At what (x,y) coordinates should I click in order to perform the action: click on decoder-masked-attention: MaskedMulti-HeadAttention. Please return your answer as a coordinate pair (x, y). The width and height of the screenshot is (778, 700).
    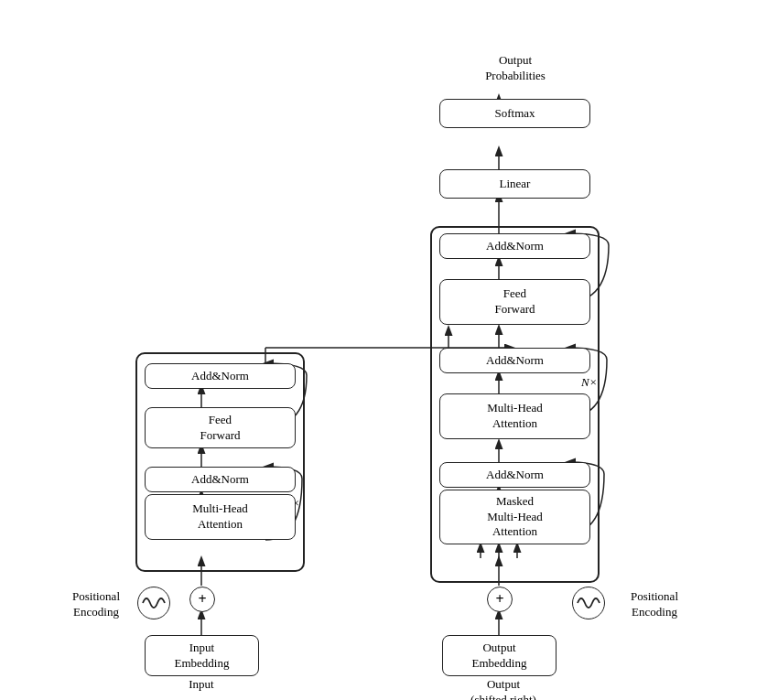
    Looking at the image, I should click on (514, 517).